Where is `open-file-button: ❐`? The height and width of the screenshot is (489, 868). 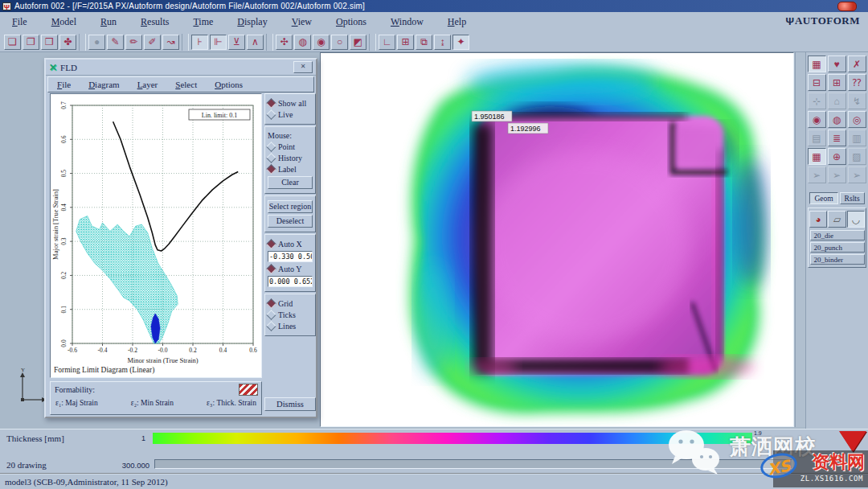 open-file-button: ❐ is located at coordinates (31, 42).